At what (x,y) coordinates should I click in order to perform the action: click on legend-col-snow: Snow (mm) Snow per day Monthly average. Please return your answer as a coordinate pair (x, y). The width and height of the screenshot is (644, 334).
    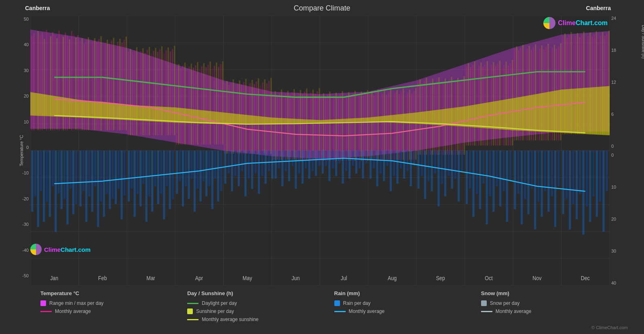
    Looking at the image, I should click on (555, 306).